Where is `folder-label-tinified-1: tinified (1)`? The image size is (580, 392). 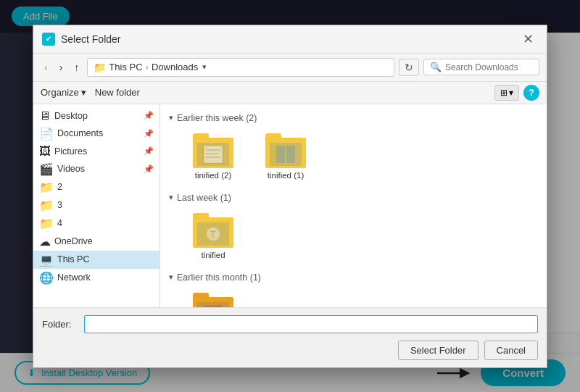 folder-label-tinified-1: tinified (1) is located at coordinates (286, 175).